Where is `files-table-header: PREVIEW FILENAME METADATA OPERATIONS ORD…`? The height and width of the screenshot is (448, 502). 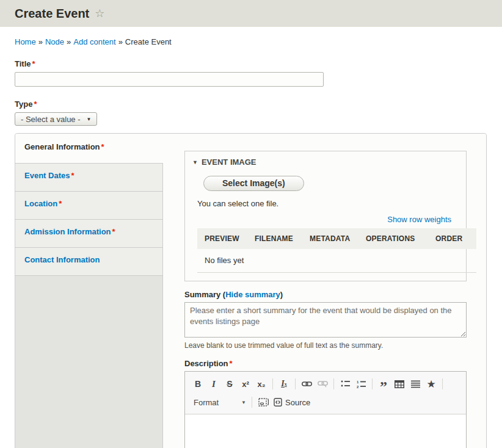
files-table-header: PREVIEW FILENAME METADATA OPERATIONS ORD… is located at coordinates (337, 239).